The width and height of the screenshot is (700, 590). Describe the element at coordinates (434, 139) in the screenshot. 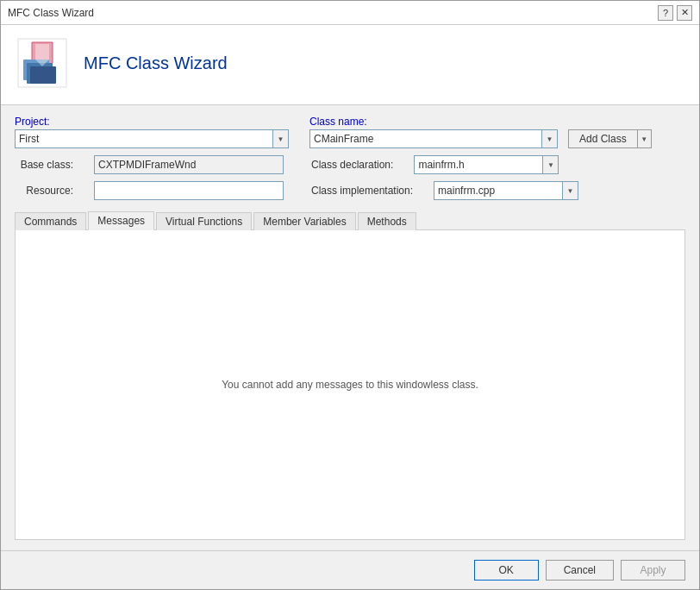

I see `classname-dropdown-container: ▼` at that location.